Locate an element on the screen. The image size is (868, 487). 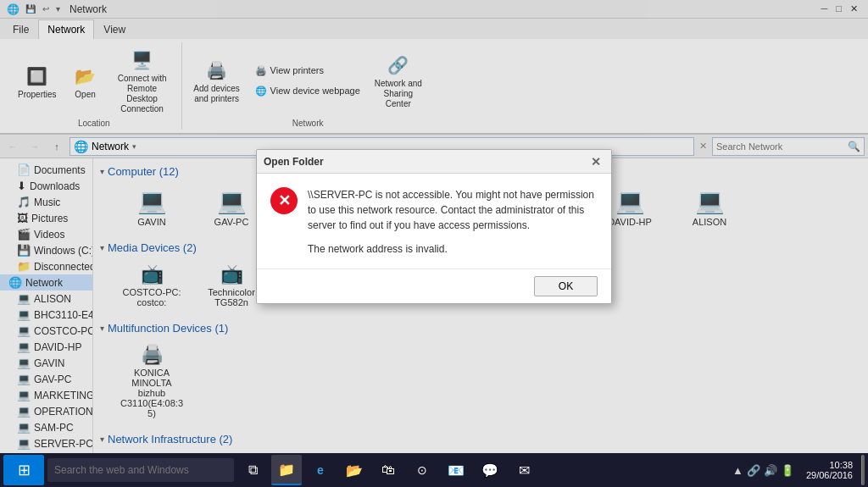
tray-battery-icon: 🔋 is located at coordinates (787, 471).